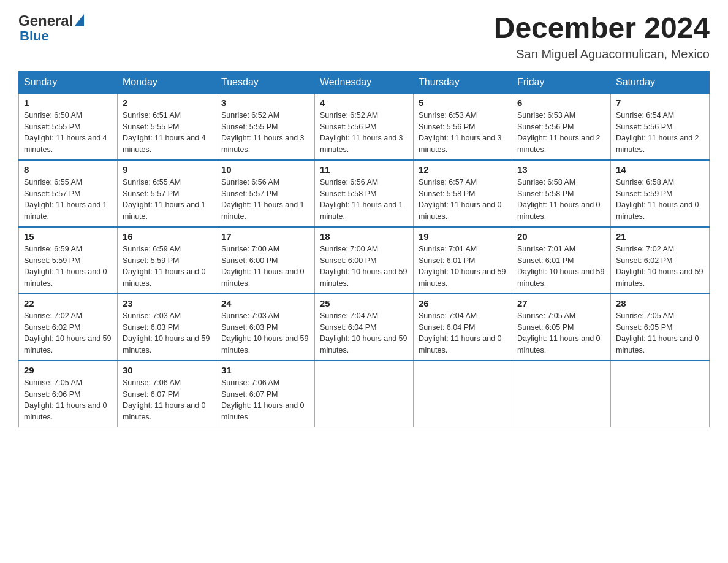 This screenshot has height=563, width=728. What do you see at coordinates (364, 200) in the screenshot?
I see `day-info: Sunrise: 6:56 AMSunset: 5:58 PMDaylight:…` at bounding box center [364, 200].